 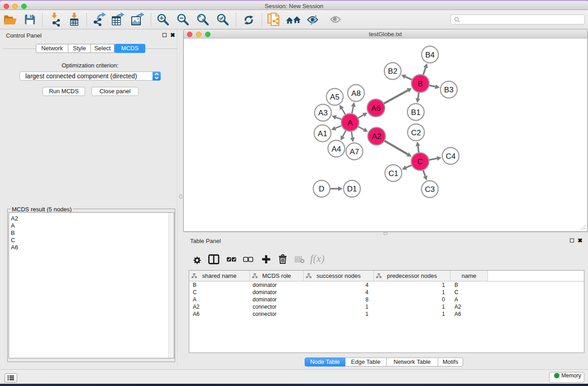 I want to click on svg-text: A3, so click(x=323, y=113).